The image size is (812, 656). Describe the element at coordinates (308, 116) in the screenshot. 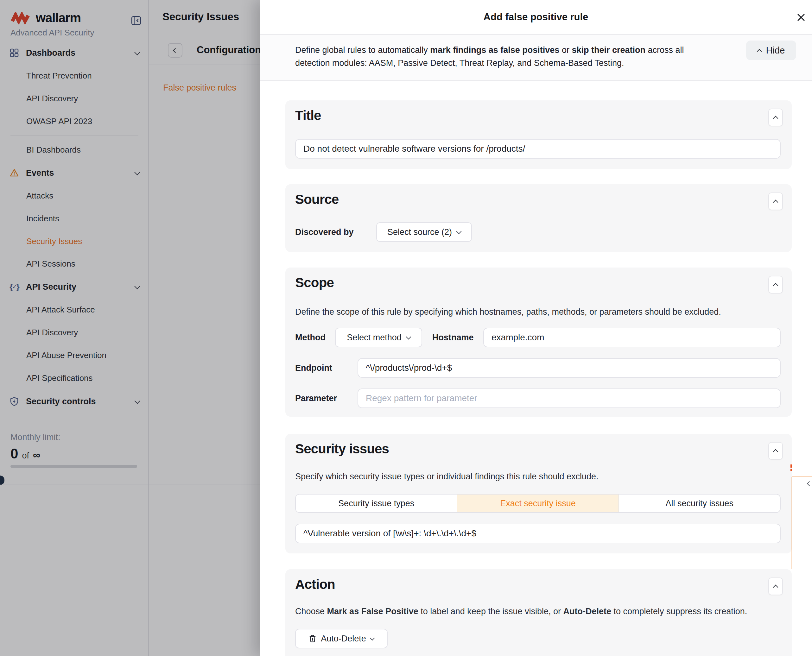

I see `title-section-heading: Title` at that location.